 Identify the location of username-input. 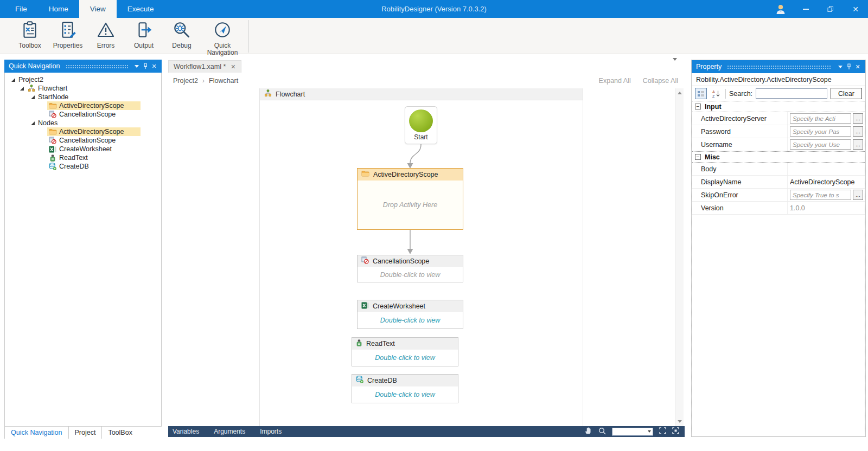
(820, 144).